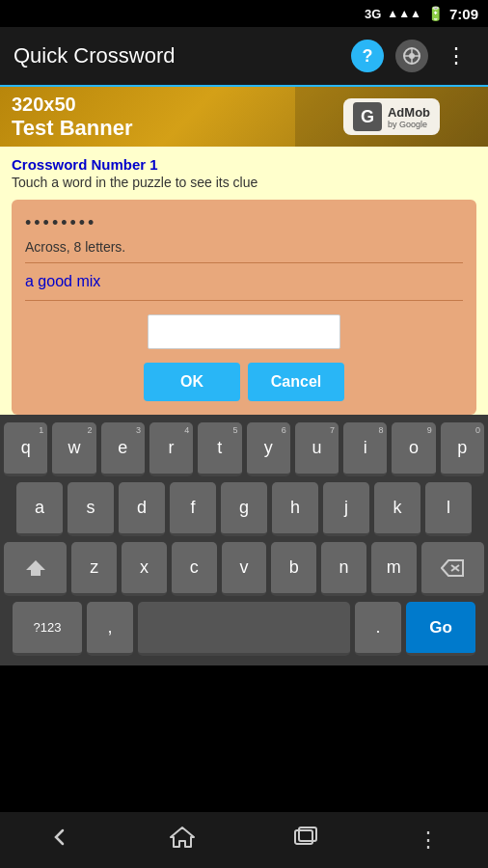 The height and width of the screenshot is (868, 488). Describe the element at coordinates (244, 449) in the screenshot. I see `keyboard-row-1: 1q2w3e4r5t6y7u8i9o0p` at that location.